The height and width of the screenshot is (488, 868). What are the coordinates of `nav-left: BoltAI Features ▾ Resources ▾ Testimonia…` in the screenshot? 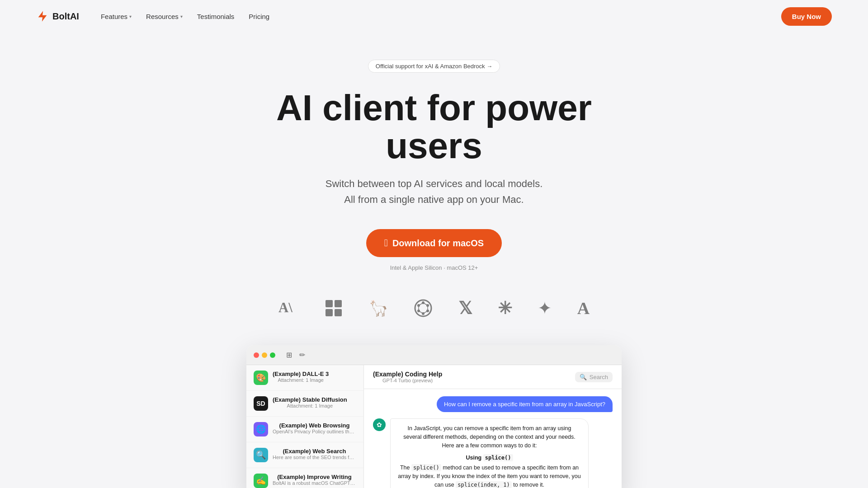 It's located at (153, 16).